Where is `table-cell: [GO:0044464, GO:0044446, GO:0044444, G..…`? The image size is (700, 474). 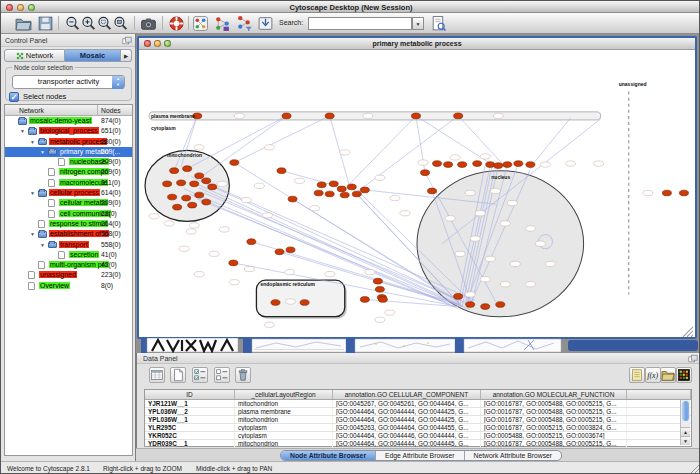 table-cell: [GO:0044464, GO:0044446, GO:0044444, G..… is located at coordinates (407, 436).